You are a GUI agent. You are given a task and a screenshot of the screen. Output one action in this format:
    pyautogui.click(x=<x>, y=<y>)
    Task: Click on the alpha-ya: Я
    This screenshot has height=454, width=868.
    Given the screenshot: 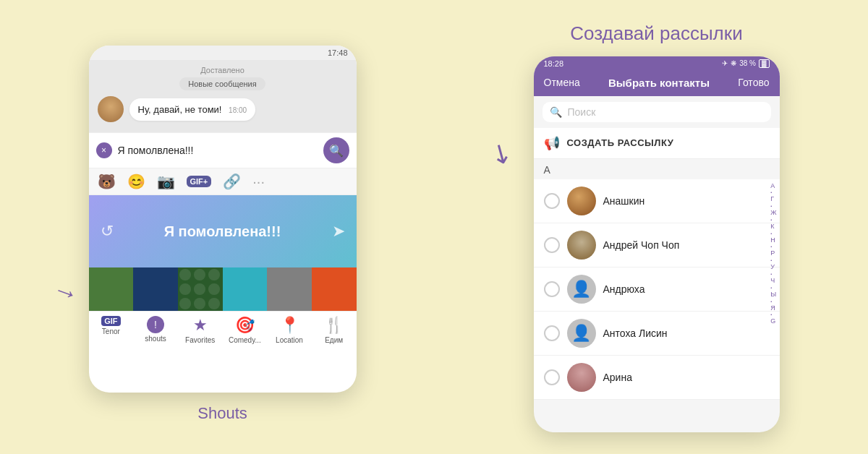 What is the action you would take?
    pyautogui.click(x=773, y=308)
    